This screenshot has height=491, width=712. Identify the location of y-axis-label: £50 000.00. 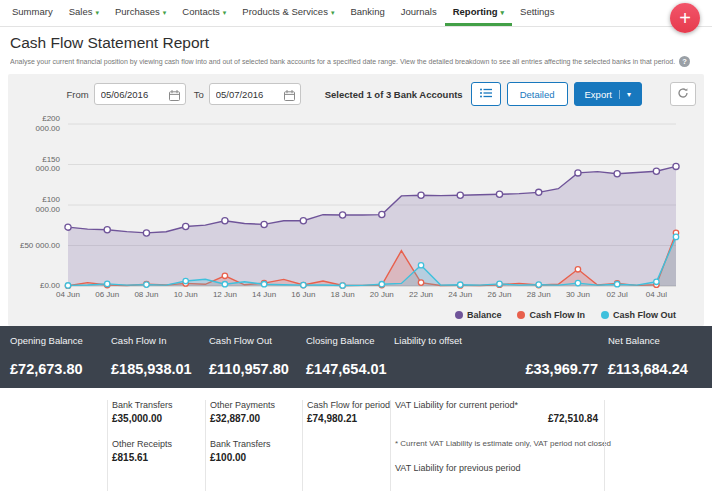
(38, 246).